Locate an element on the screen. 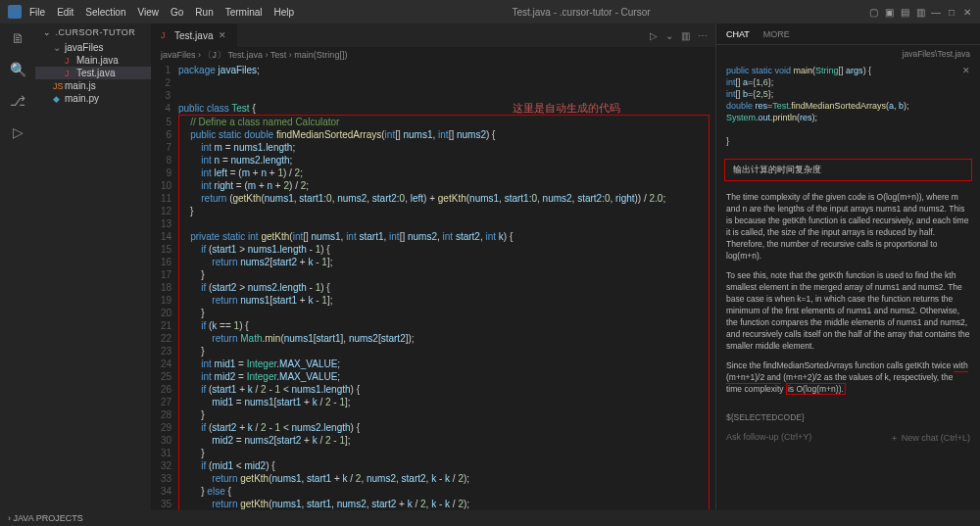 This screenshot has height=526, width=980. menu-run: Run is located at coordinates (204, 12).